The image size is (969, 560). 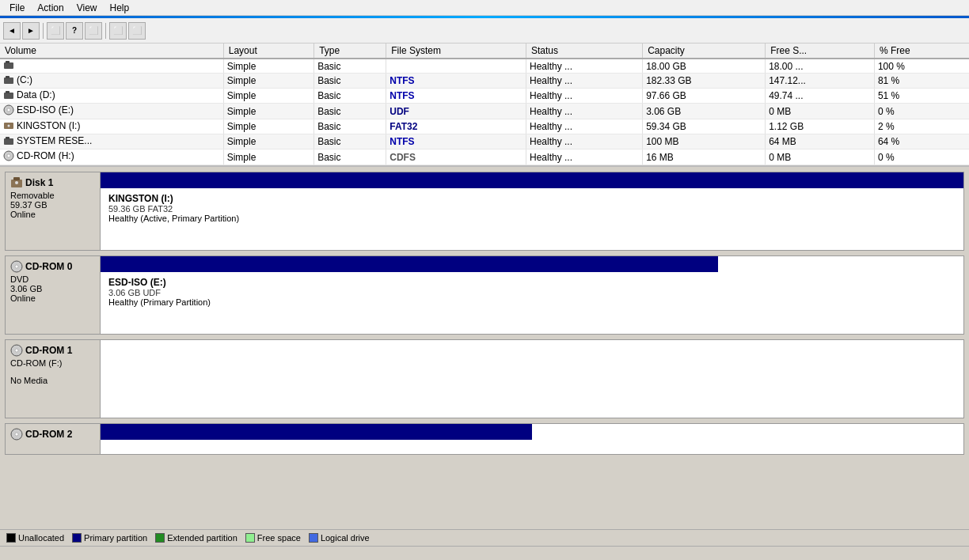 I want to click on cell-fs, so click(x=456, y=66).